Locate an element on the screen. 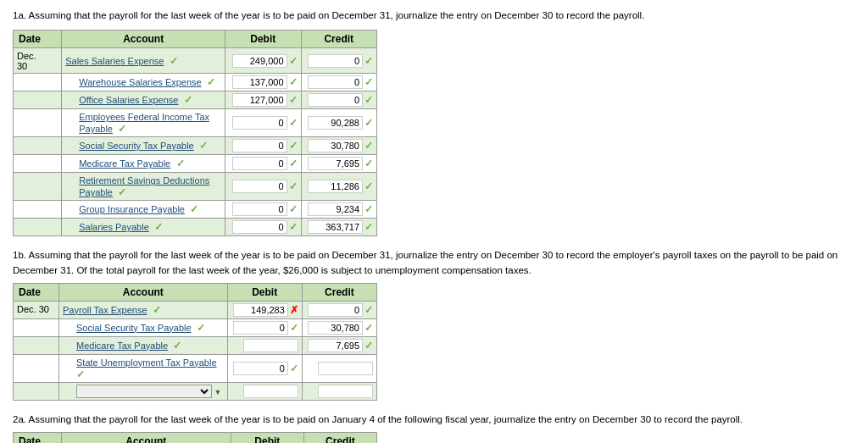 This screenshot has width=868, height=443. account-name: Sales Salaries Expense is located at coordinates (114, 61).